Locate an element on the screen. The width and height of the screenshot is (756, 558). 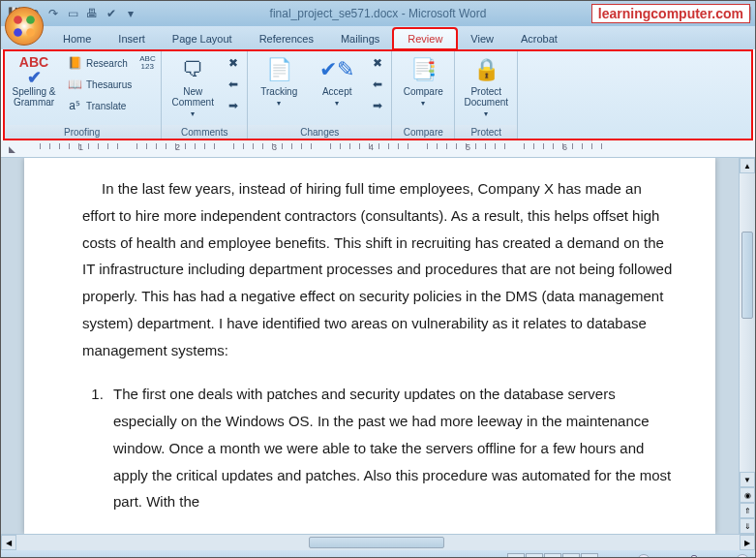
tab-home: Home is located at coordinates (77, 39).